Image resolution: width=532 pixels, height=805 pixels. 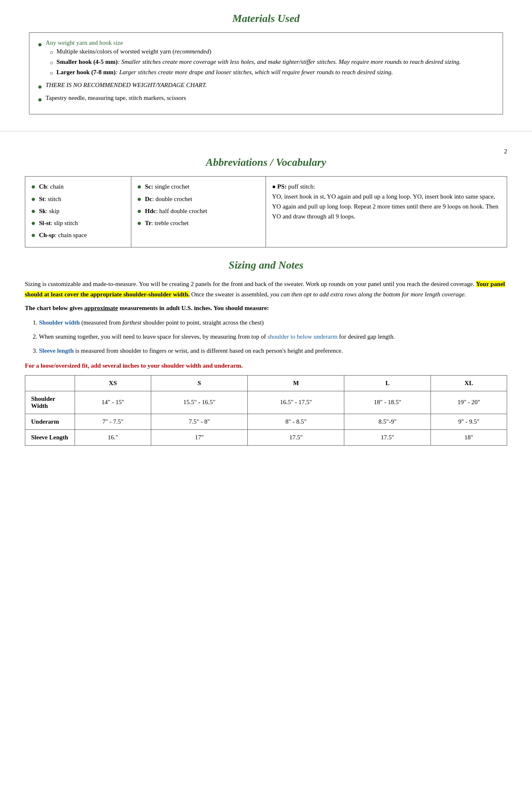 What do you see at coordinates (266, 402) in the screenshot?
I see `table-row: Shoulder Width 14" - 15" 15.5" - 16.5" 1…` at bounding box center [266, 402].